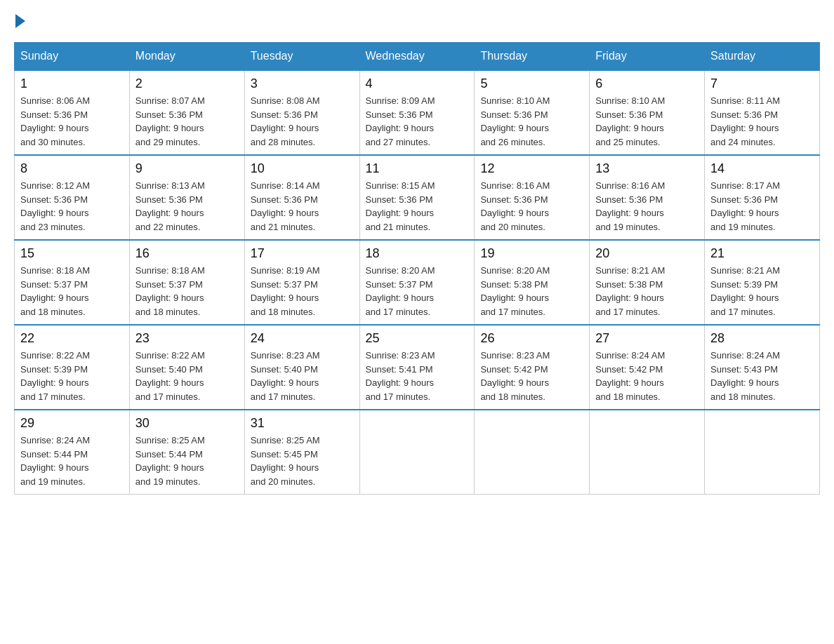  I want to click on day-info: Sunrise: 8:11 AM Sunset: 5:36 PM Dayligh…, so click(762, 121).